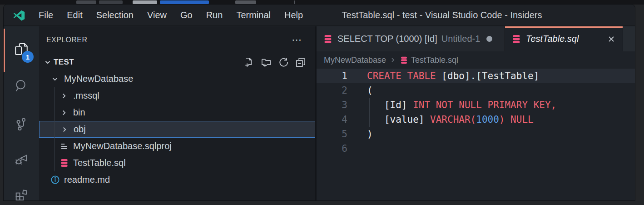 This screenshot has width=644, height=205. I want to click on tab-testtable-sql: TestTable.sql, so click(564, 39).